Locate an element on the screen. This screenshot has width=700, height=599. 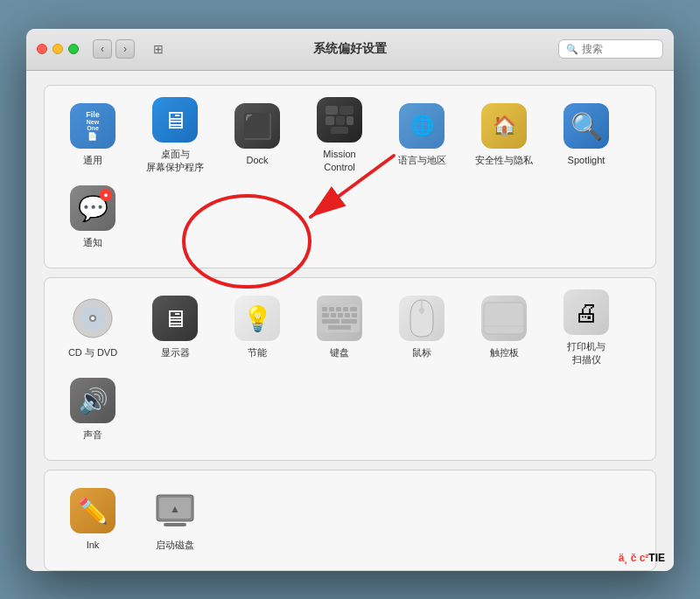
notification-label: 通知 is located at coordinates (93, 242).